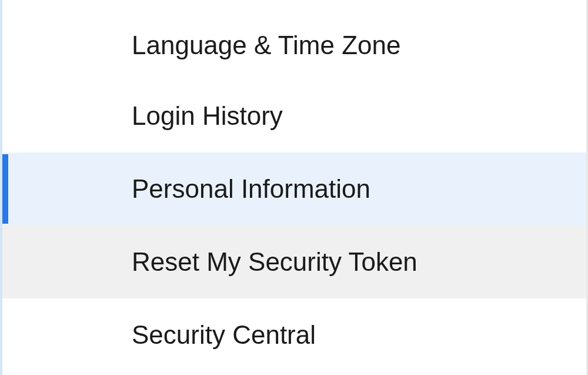  Describe the element at coordinates (251, 189) in the screenshot. I see `menu-item-label: Personal Information` at that location.